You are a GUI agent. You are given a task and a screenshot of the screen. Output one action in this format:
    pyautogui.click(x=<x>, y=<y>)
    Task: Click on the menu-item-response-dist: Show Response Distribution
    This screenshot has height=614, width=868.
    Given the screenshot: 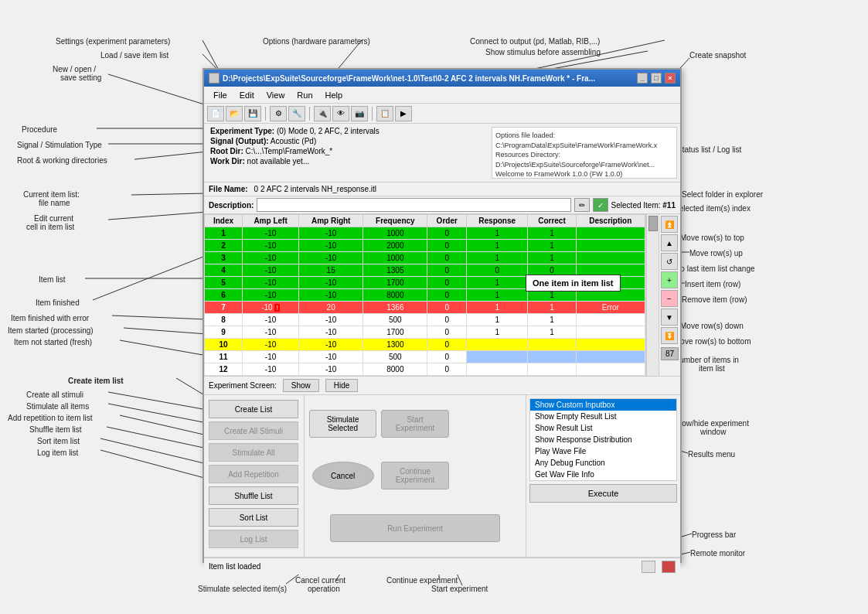 What is the action you would take?
    pyautogui.click(x=603, y=439)
    